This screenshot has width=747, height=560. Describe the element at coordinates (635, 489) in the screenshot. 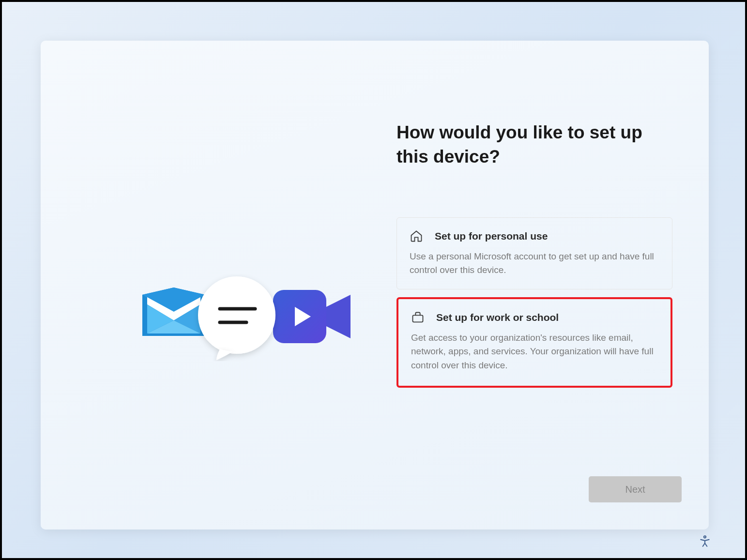

I see `next-button: Next` at that location.